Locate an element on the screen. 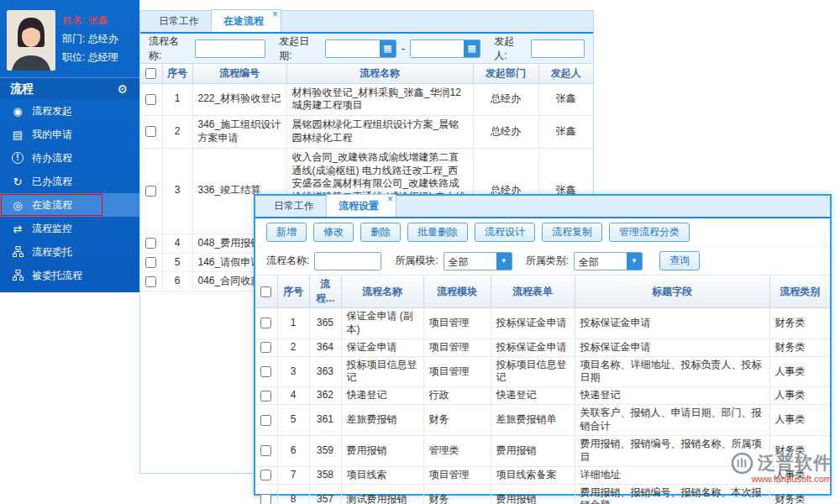  table-row: 2 364 保证金申请 项目管理 投标保证金申请 投标保证金申请 财务类 is located at coordinates (543, 348).